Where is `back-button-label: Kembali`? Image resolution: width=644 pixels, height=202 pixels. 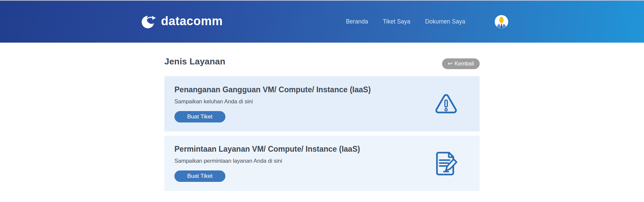 back-button-label: Kembali is located at coordinates (464, 64).